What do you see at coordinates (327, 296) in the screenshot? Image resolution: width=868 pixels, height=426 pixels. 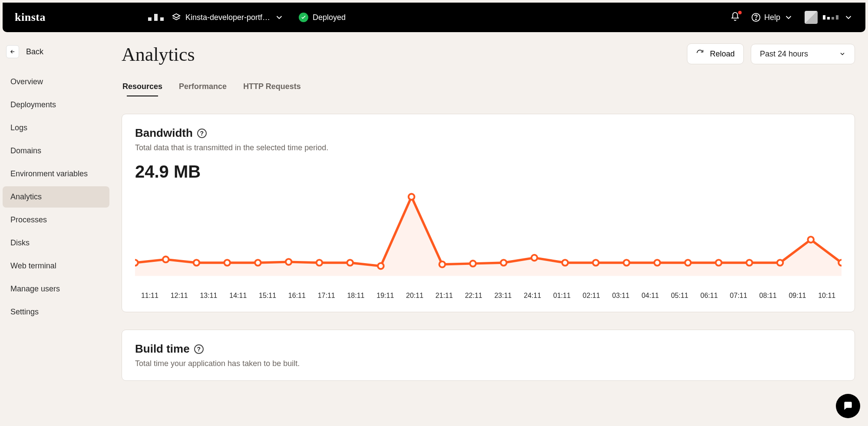 I see `x-tick: 17:11` at bounding box center [327, 296].